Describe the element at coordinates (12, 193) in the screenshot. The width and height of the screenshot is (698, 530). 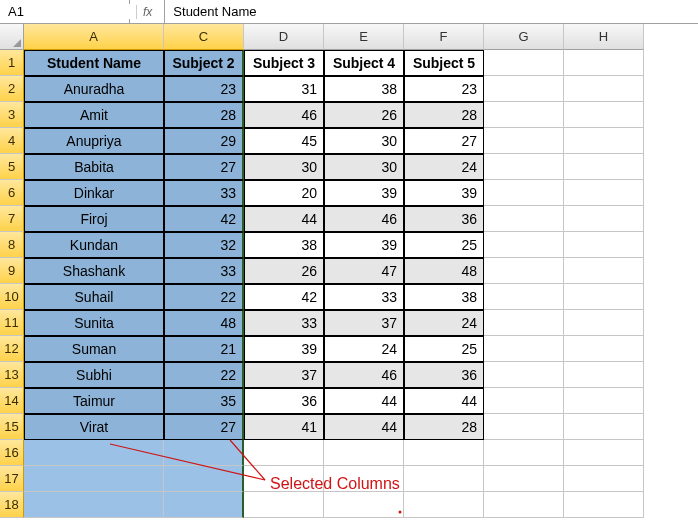
I see `row-header: 6` at that location.